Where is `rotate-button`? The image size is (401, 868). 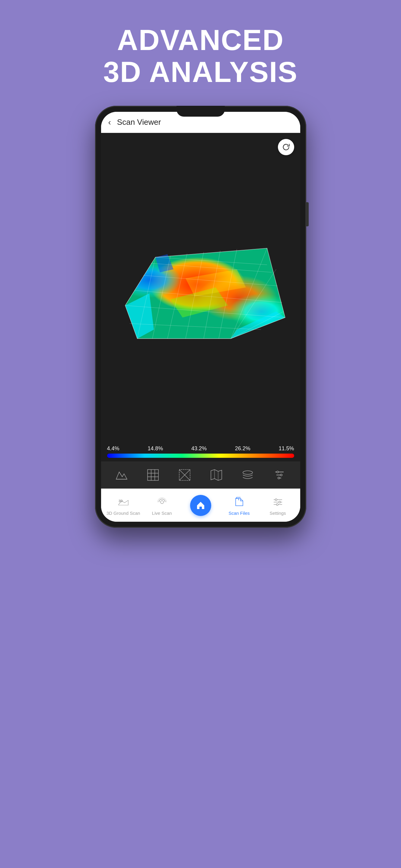
rotate-button is located at coordinates (286, 147).